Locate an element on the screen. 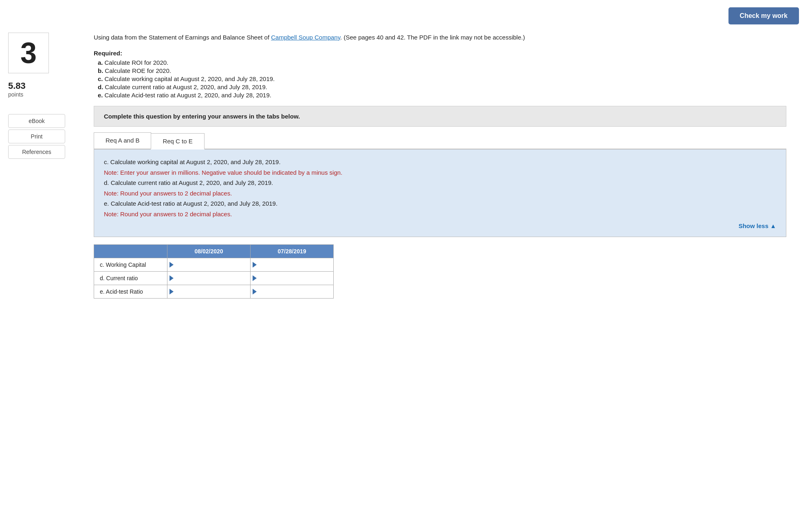 The image size is (812, 514). tab-note2: Note: Round your answers to 2 decimal pl… is located at coordinates (440, 193).